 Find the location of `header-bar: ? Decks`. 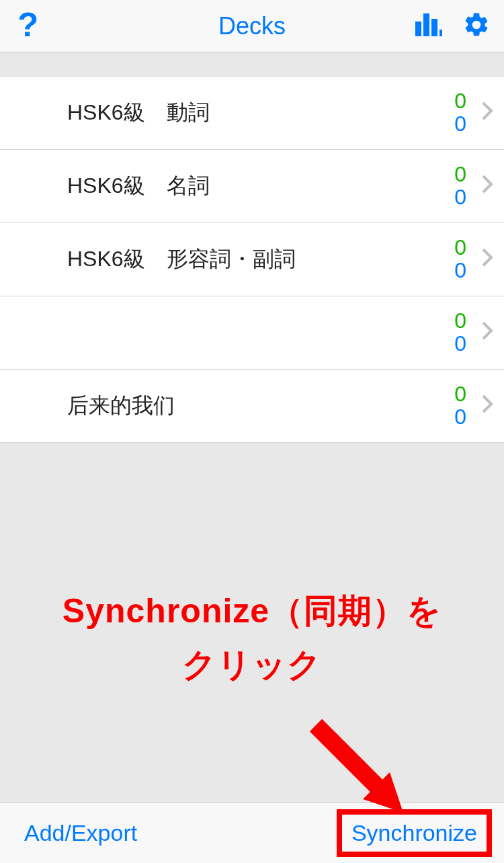

header-bar: ? Decks is located at coordinates (252, 26).